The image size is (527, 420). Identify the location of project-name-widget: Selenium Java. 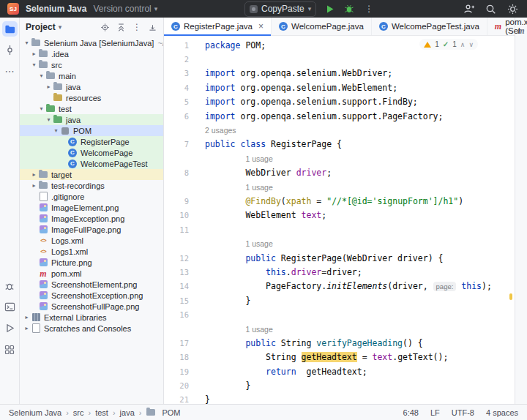
(56, 9).